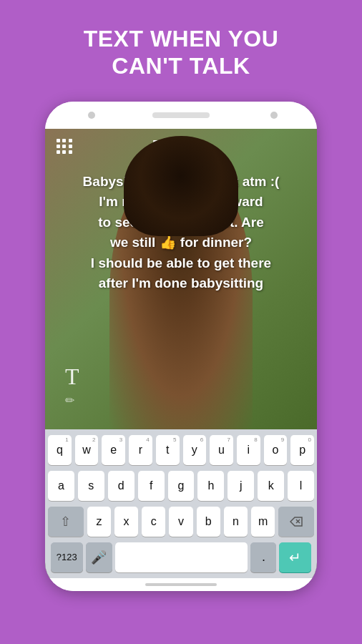 This screenshot has height=644, width=362. What do you see at coordinates (153, 522) in the screenshot?
I see `key-c: c` at bounding box center [153, 522].